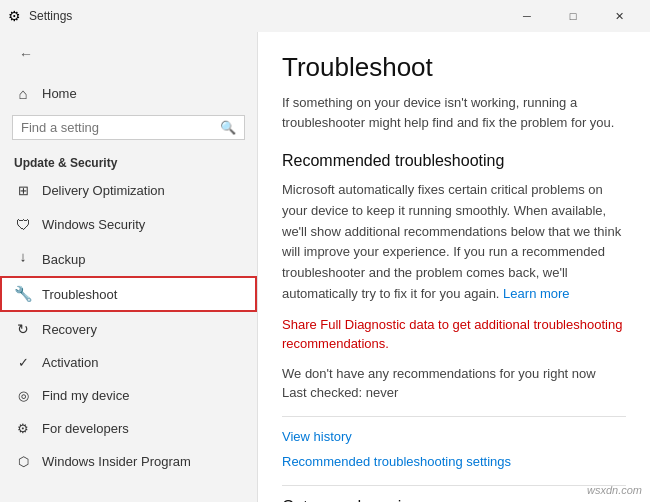 This screenshot has height=502, width=650. What do you see at coordinates (128, 190) in the screenshot?
I see `sidebar-item-delivery-optimization: ⊞ Delivery Optimization` at bounding box center [128, 190].